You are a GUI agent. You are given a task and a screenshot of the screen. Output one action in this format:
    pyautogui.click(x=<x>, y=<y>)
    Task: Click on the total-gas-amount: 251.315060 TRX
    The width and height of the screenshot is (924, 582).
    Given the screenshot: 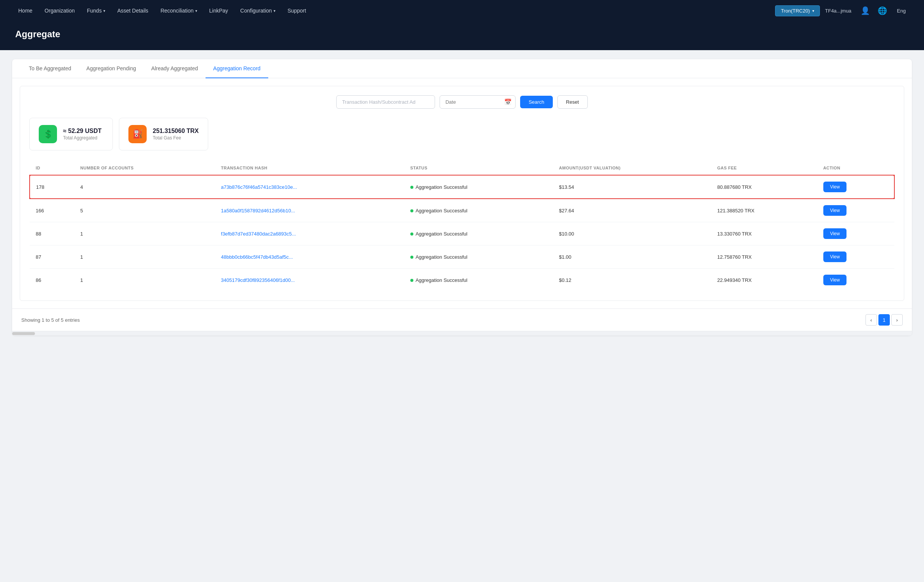 What is the action you would take?
    pyautogui.click(x=176, y=131)
    